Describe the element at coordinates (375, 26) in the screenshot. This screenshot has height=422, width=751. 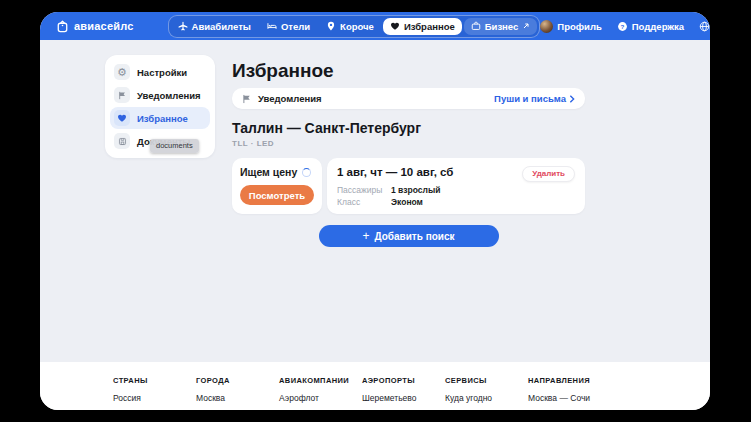
I see `top-nav-bar: авиасейлс Авиабилеты Отели` at that location.